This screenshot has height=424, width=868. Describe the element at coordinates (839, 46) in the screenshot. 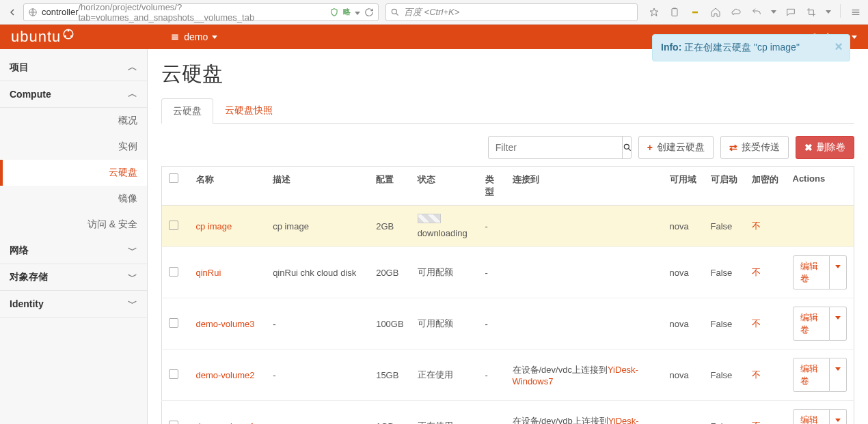

I see `close-icon: ×` at that location.